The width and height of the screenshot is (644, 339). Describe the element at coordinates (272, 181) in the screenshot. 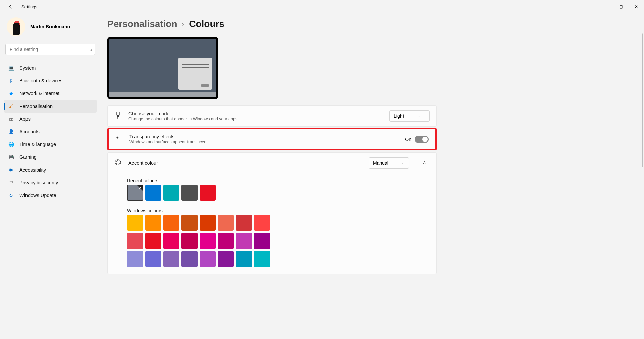

I see `recent-colours-label: Recent colours` at that location.